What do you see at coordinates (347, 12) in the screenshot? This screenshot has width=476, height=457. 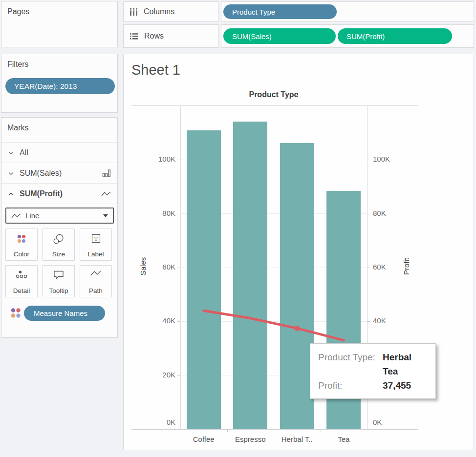 I see `columns-shelf: Product Type` at bounding box center [347, 12].